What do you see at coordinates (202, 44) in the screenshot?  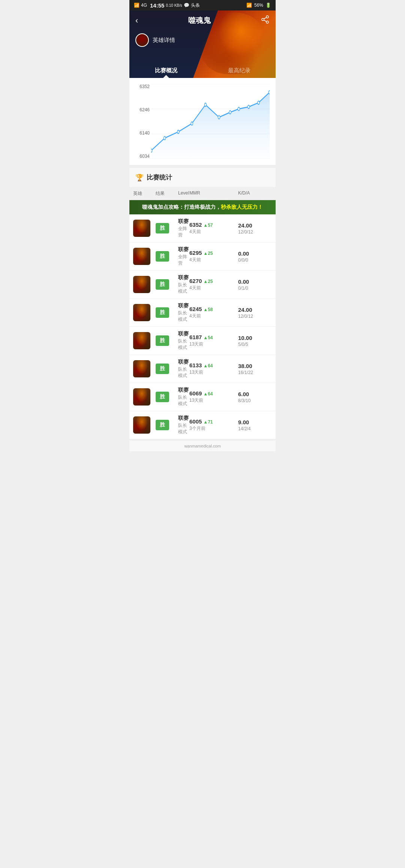 I see `hero-header: ‹ 噬魂鬼 英雄详情 比赛概况 最高纪录` at bounding box center [202, 44].